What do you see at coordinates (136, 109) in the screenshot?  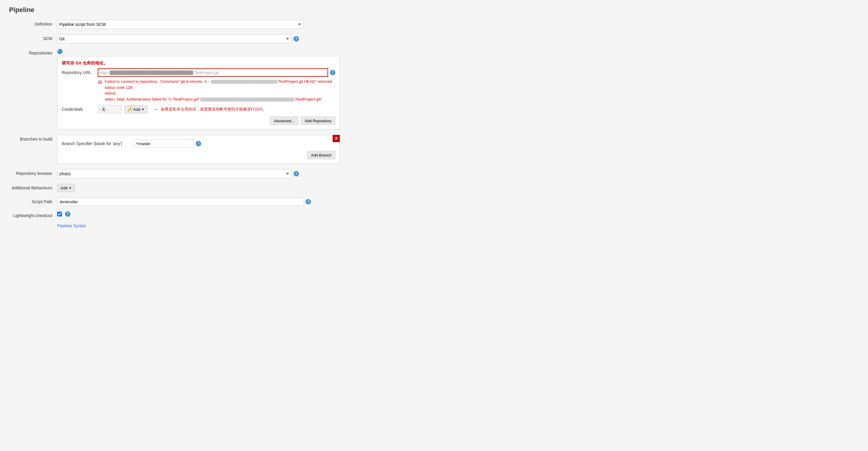 I see `add-credentials-button: 🔑 Add ▼` at bounding box center [136, 109].